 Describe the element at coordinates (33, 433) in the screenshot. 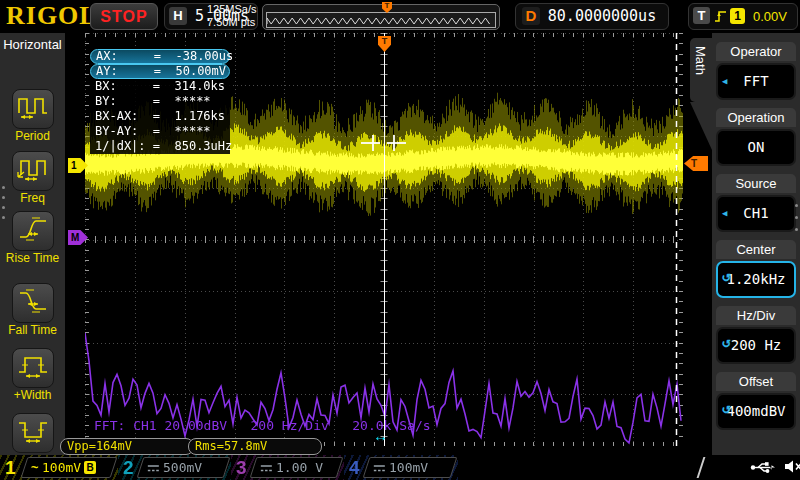

I see `minus-width-icon` at that location.